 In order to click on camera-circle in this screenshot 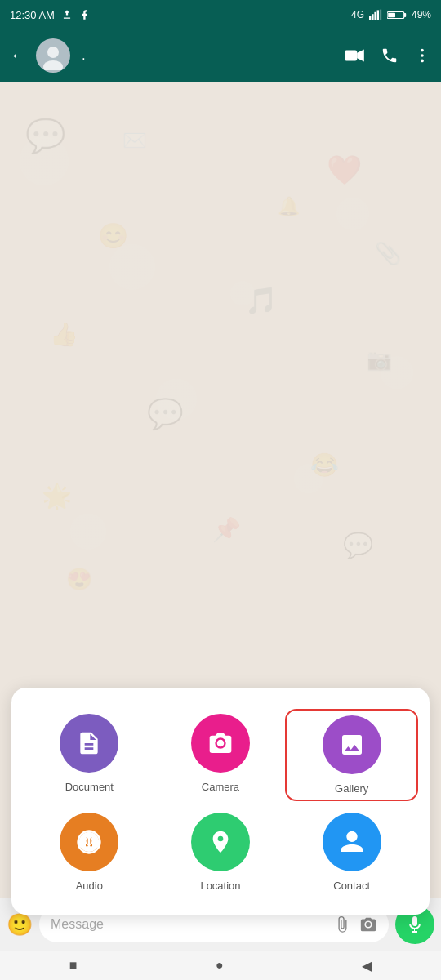, I will do `click(220, 743)`.